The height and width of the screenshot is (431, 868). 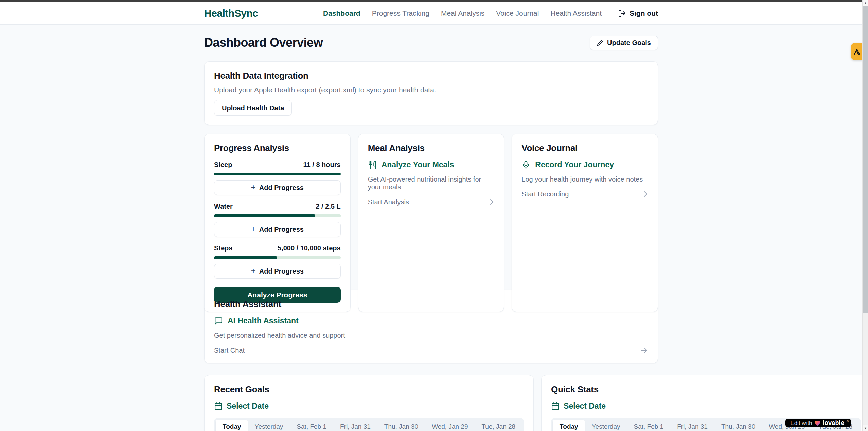 What do you see at coordinates (431, 76) in the screenshot?
I see `card-title: Health Data Integration` at bounding box center [431, 76].